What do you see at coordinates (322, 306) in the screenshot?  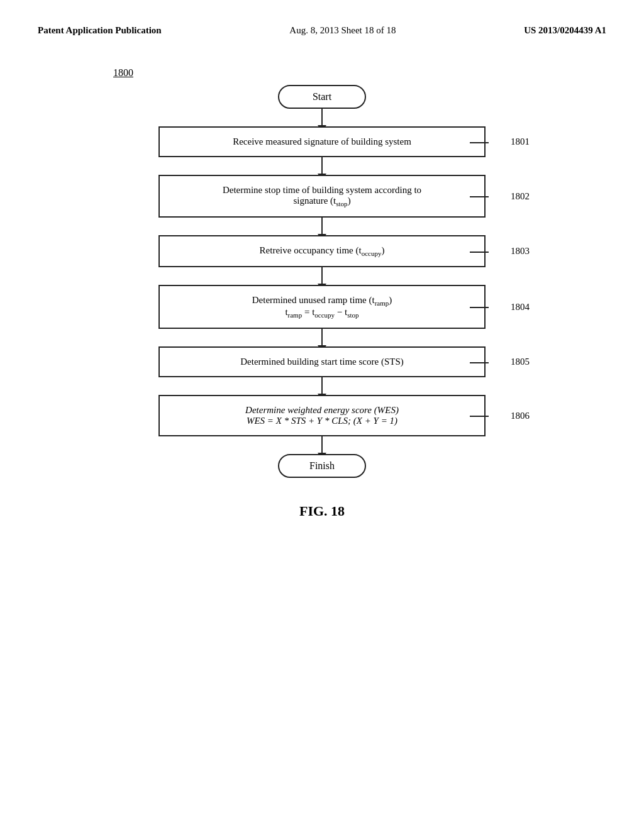 I see `step-1804-text: Determined unused ramp time (tramp)tramp…` at bounding box center [322, 306].